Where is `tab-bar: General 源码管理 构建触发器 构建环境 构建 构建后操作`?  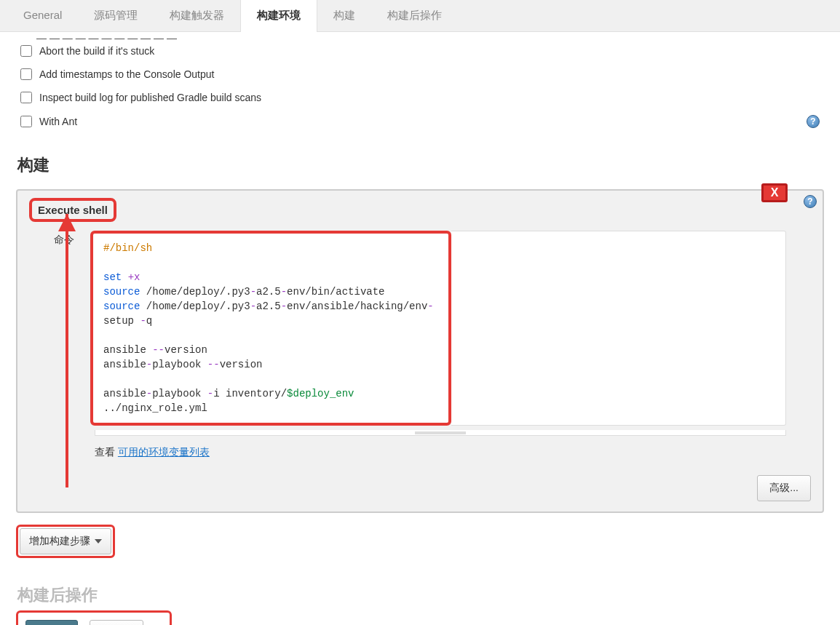 tab-bar: General 源码管理 构建触发器 构建环境 构建 构建后操作 is located at coordinates (420, 16).